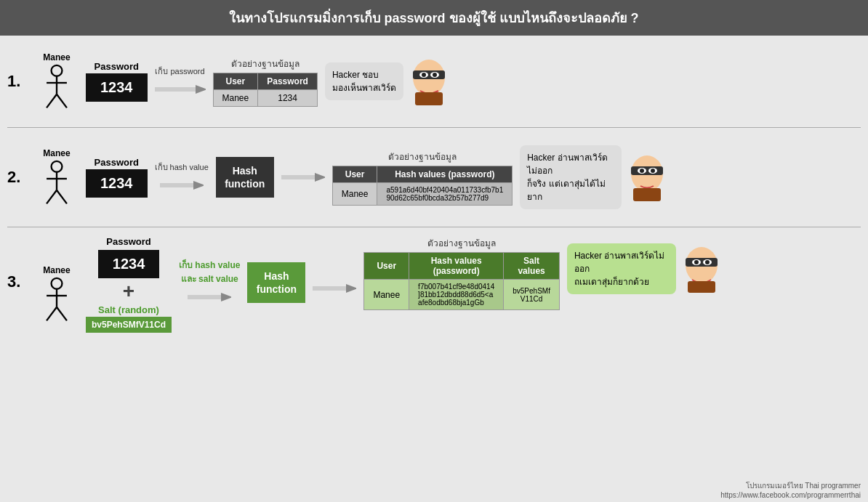 This screenshot has width=868, height=502. What do you see at coordinates (387, 81) in the screenshot?
I see `hacker-group-1: Hacker ชอบ มองเห็นพาสเวิร์ด` at bounding box center [387, 81].